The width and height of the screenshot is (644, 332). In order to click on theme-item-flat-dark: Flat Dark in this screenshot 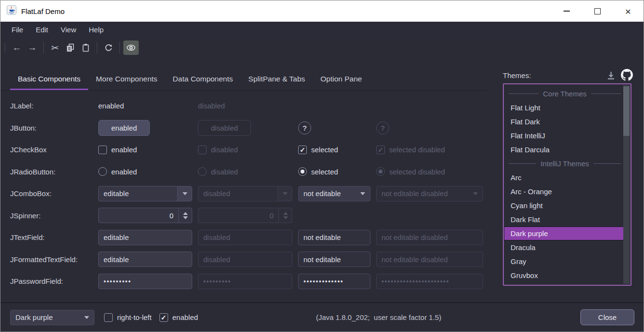, I will do `click(565, 121)`.